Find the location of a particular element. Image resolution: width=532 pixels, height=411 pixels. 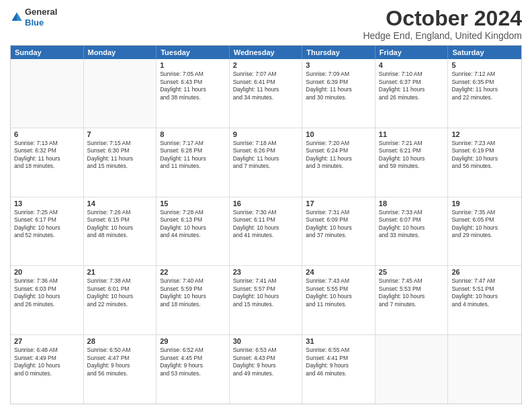

calendar-cell: 23Sunrise: 7:41 AM Sunset: 5:57 PM Dayli… is located at coordinates (266, 300).